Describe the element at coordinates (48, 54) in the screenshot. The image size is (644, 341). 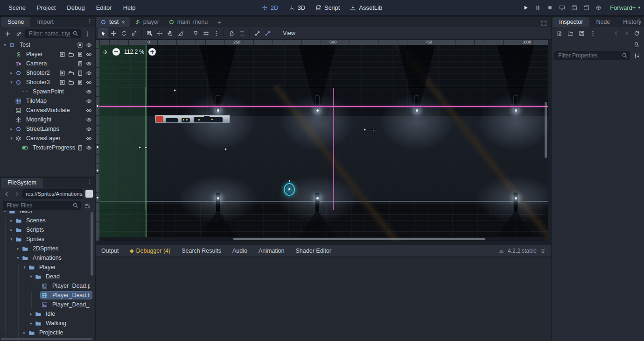
I see `scene-tree-row: Player` at that location.